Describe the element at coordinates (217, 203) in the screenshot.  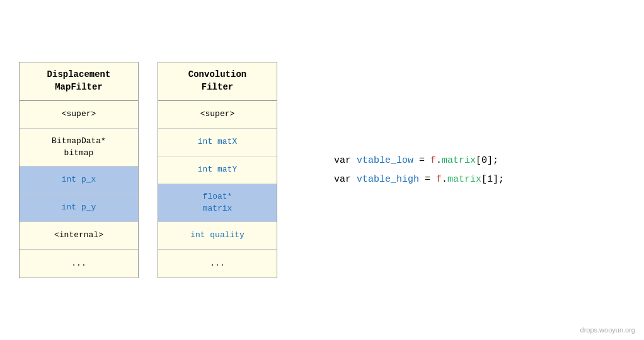
I see `row-matrix: float*matrix` at that location.